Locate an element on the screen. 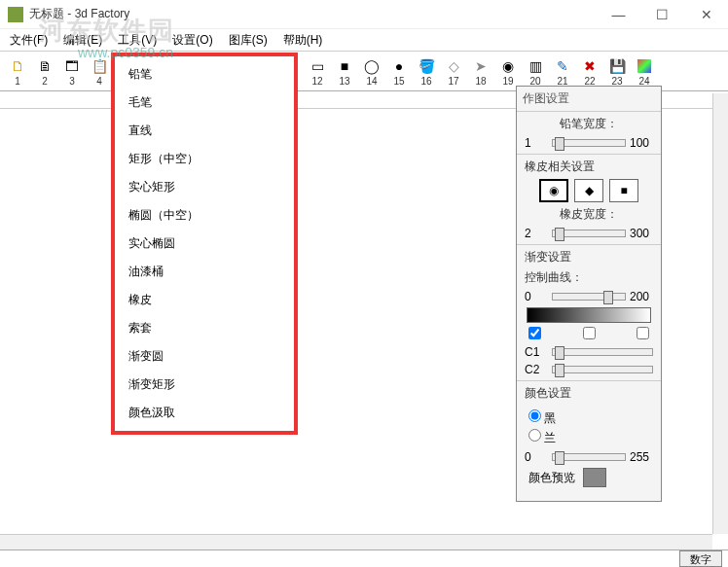 This screenshot has height=567, width=728. status-number-button: 数字 is located at coordinates (701, 558).